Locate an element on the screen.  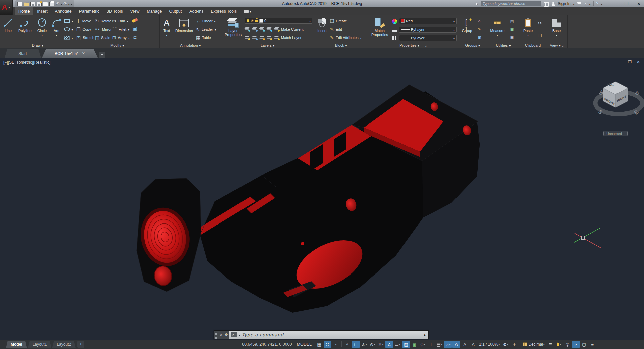
redo-icon: ↷ is located at coordinates (65, 4).